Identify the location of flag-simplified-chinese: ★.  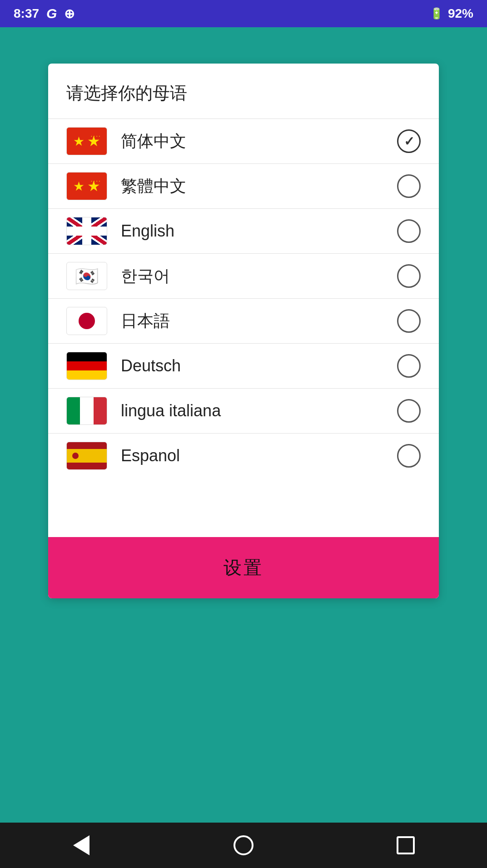
(87, 141).